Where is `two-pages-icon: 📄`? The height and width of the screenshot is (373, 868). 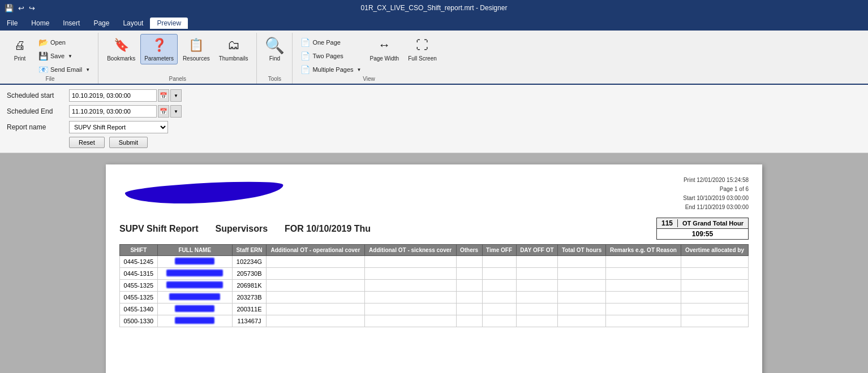 two-pages-icon: 📄 is located at coordinates (306, 56).